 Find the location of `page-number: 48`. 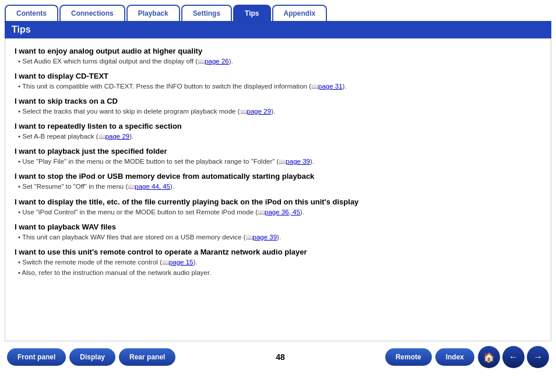

page-number: 48 is located at coordinates (280, 357).